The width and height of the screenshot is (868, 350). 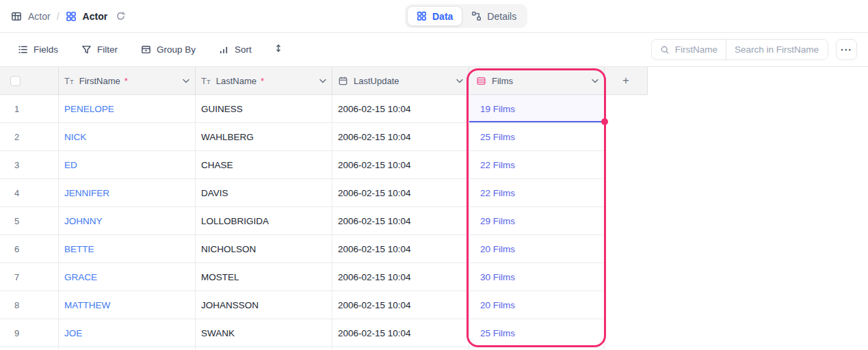 What do you see at coordinates (127, 109) in the screenshot?
I see `firstname-cell: PENELOPE` at bounding box center [127, 109].